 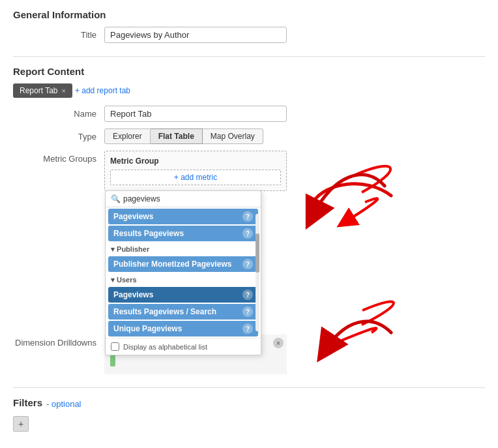 What do you see at coordinates (166, 347) in the screenshot?
I see `alphabetical-label: Display as alphabetical list` at bounding box center [166, 347].